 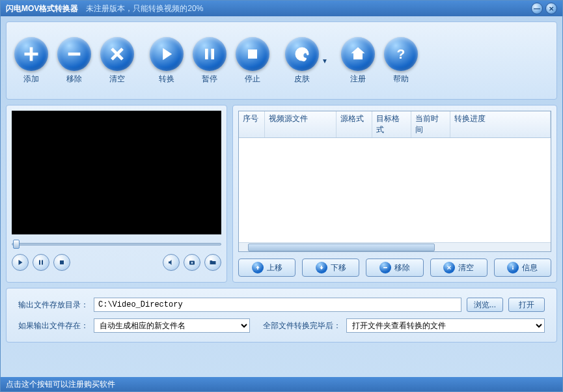 What do you see at coordinates (302, 79) in the screenshot?
I see `skin-label: 皮肤` at bounding box center [302, 79].